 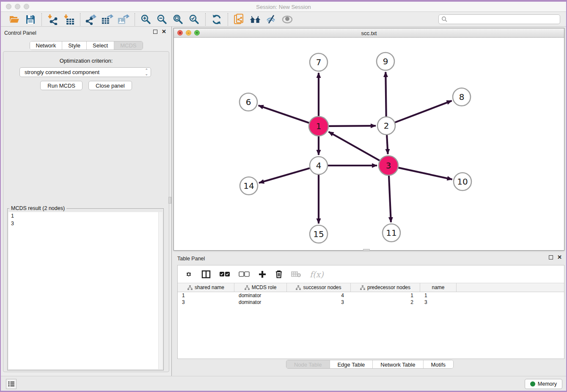 I want to click on tab-style: Style, so click(x=74, y=46).